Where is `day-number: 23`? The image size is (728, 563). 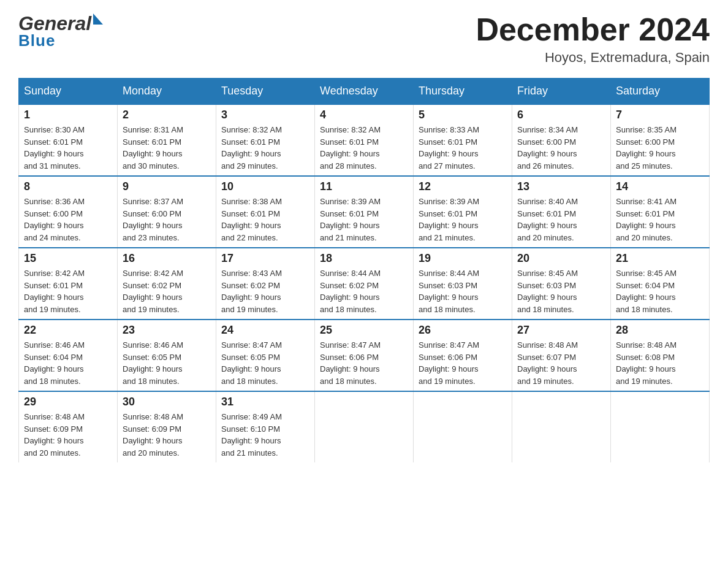
day-number: 23 is located at coordinates (167, 330).